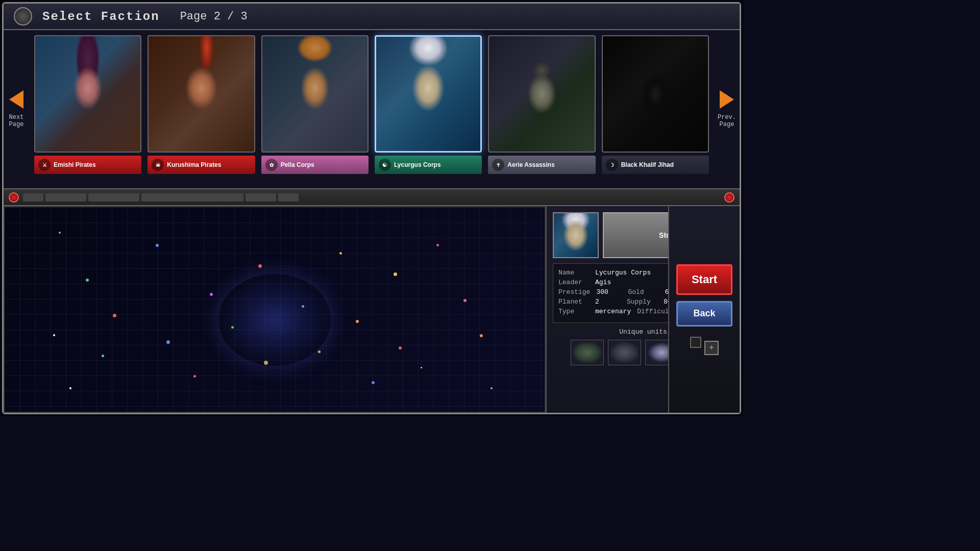  I want to click on next-page-button: NextPage, so click(16, 109).